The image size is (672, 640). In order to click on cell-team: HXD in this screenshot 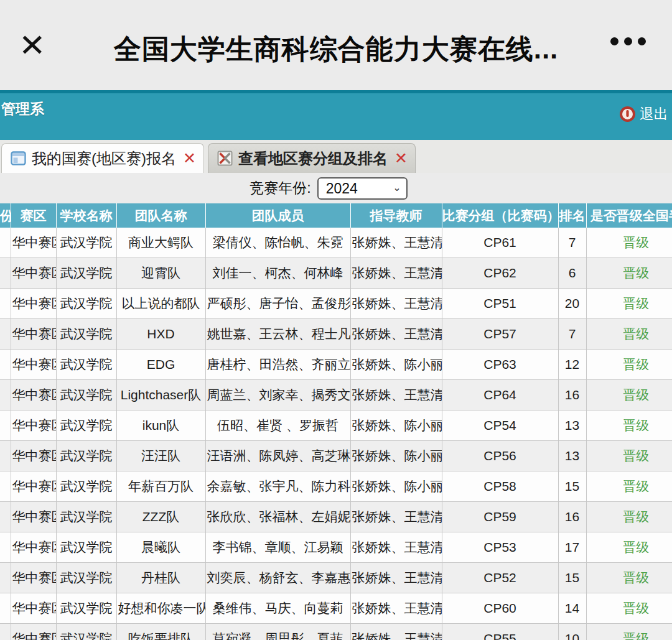, I will do `click(161, 335)`.